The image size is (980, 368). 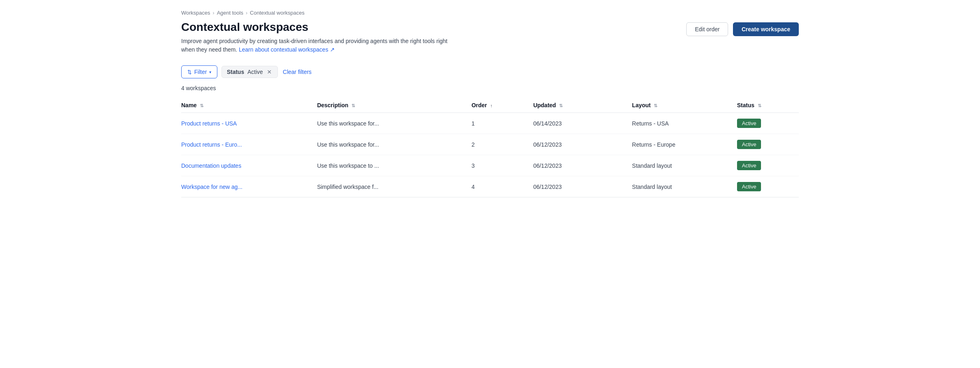 What do you see at coordinates (561, 106) in the screenshot?
I see `sort-icon-updated: ⇅` at bounding box center [561, 106].